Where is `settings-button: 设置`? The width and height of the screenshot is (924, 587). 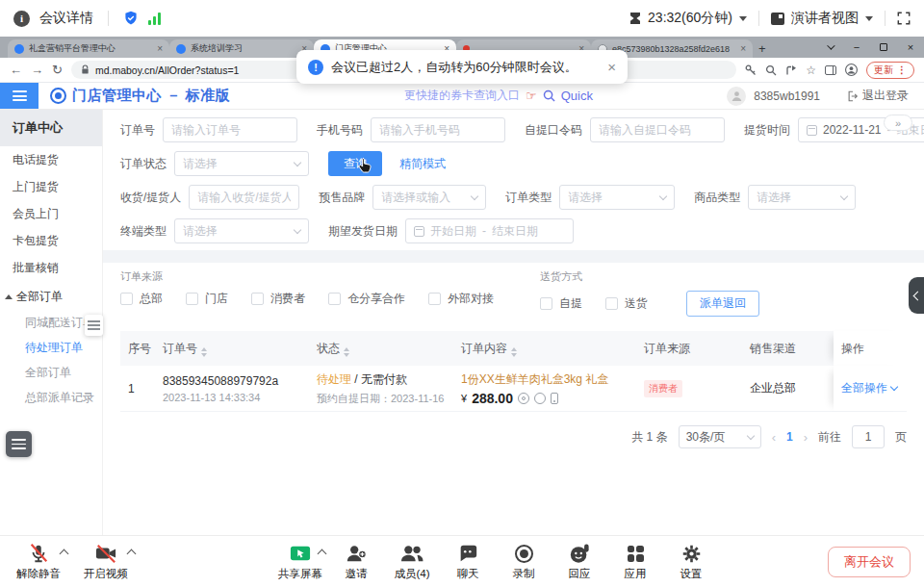 settings-button: 设置 is located at coordinates (691, 562).